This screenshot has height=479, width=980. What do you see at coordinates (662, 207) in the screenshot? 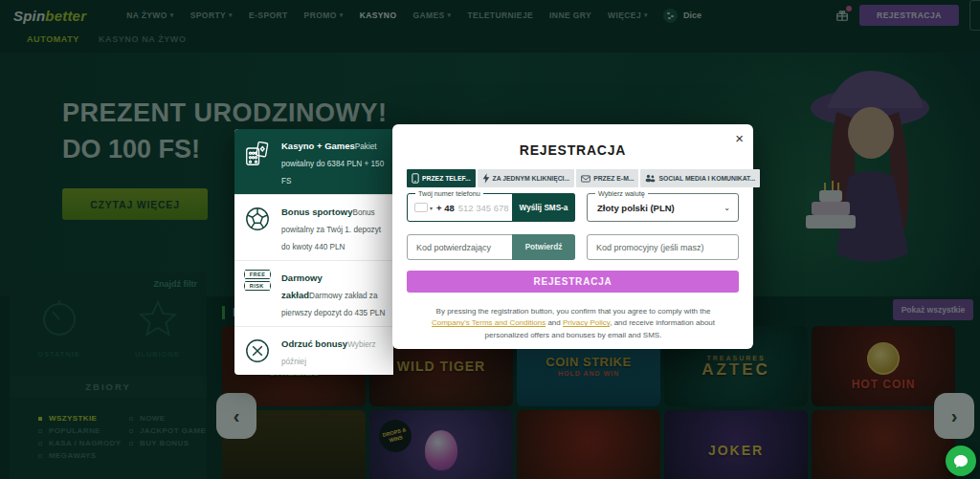
I see `currency-select: Wybierz walutę Złoty polski (PLN) ⌄` at bounding box center [662, 207].